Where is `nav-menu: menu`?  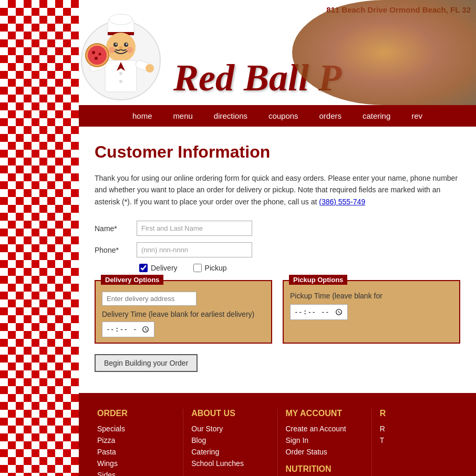 nav-menu: menu is located at coordinates (183, 116).